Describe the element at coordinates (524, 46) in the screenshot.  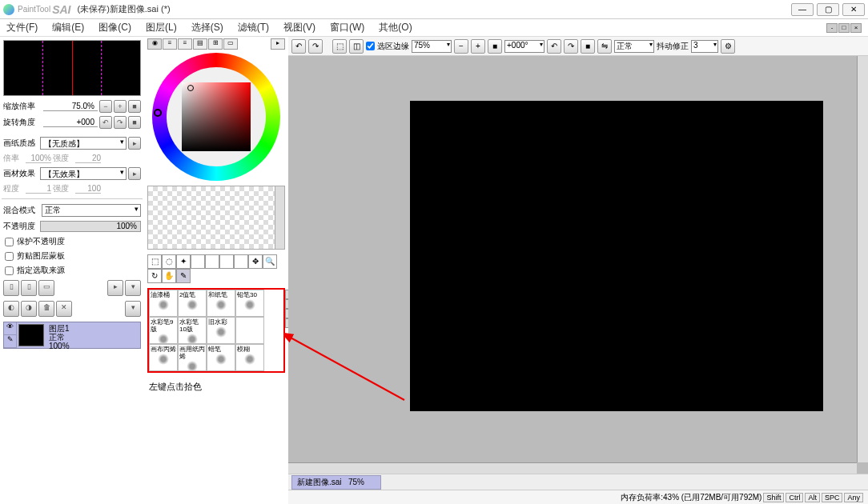
I see `canvas-angle-select: +000°` at that location.